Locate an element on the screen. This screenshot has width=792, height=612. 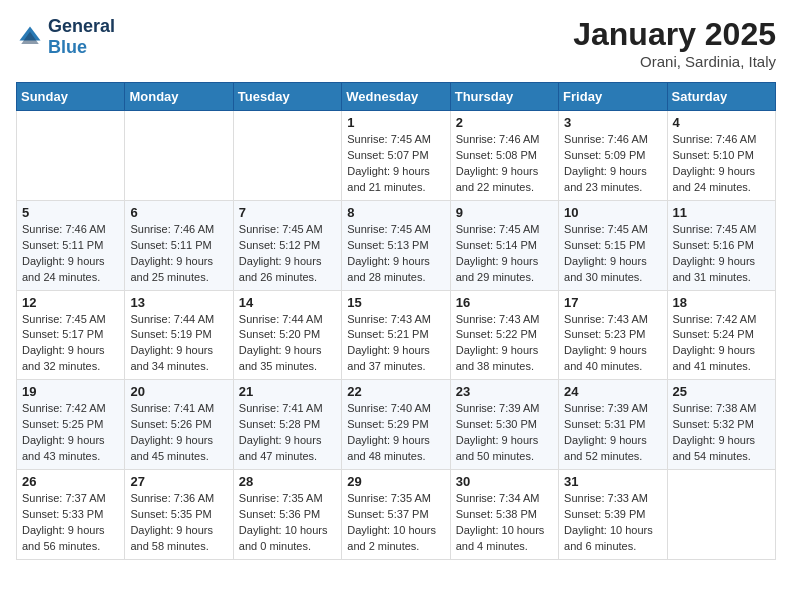
day-number: 31 is located at coordinates (612, 482).